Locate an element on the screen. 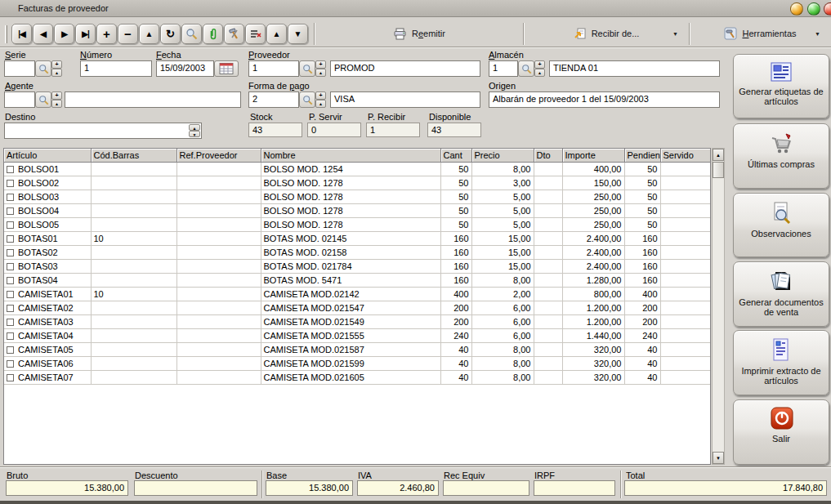 The width and height of the screenshot is (831, 504). observaciones-button: Observaciones is located at coordinates (781, 225).